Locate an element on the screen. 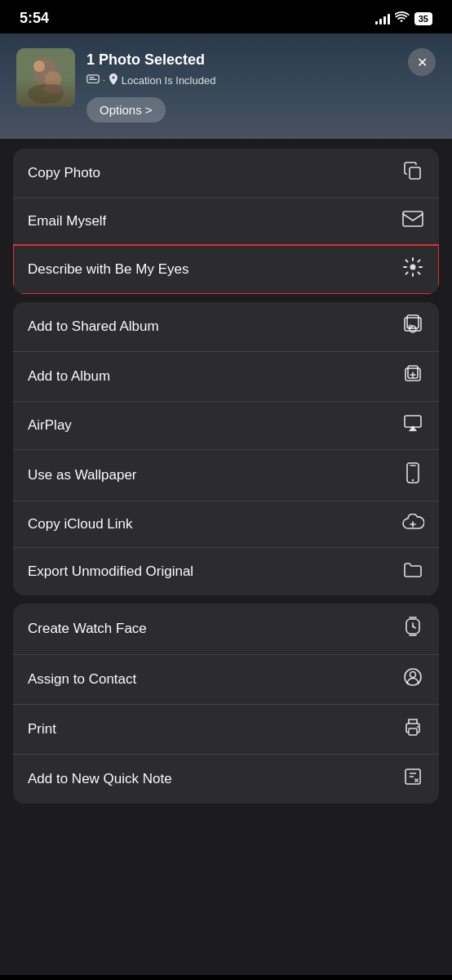 Image resolution: width=452 pixels, height=980 pixels. menu-item-assign-contact: Assign to Contact is located at coordinates (226, 679).